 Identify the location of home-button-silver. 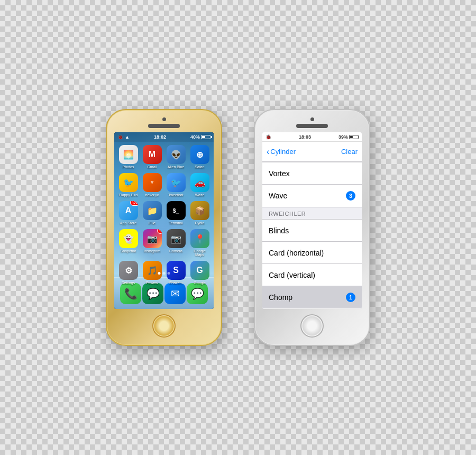
(312, 326).